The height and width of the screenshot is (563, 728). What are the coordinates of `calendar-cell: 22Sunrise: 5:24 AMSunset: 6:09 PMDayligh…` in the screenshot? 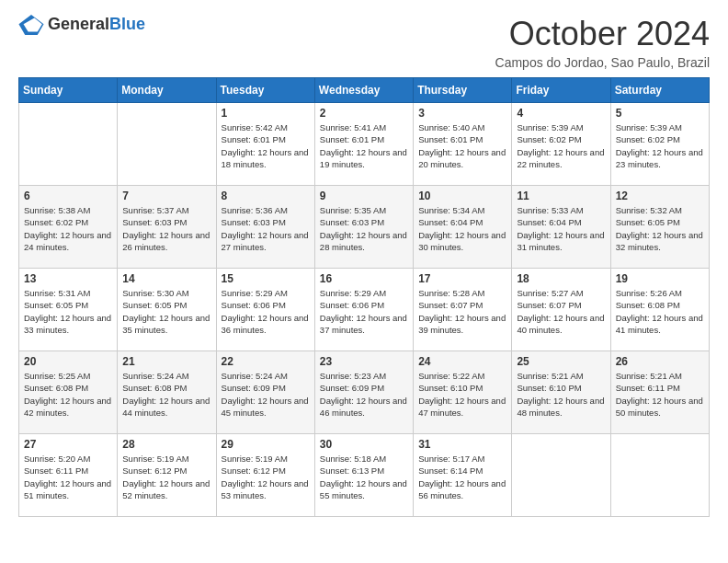 It's located at (265, 393).